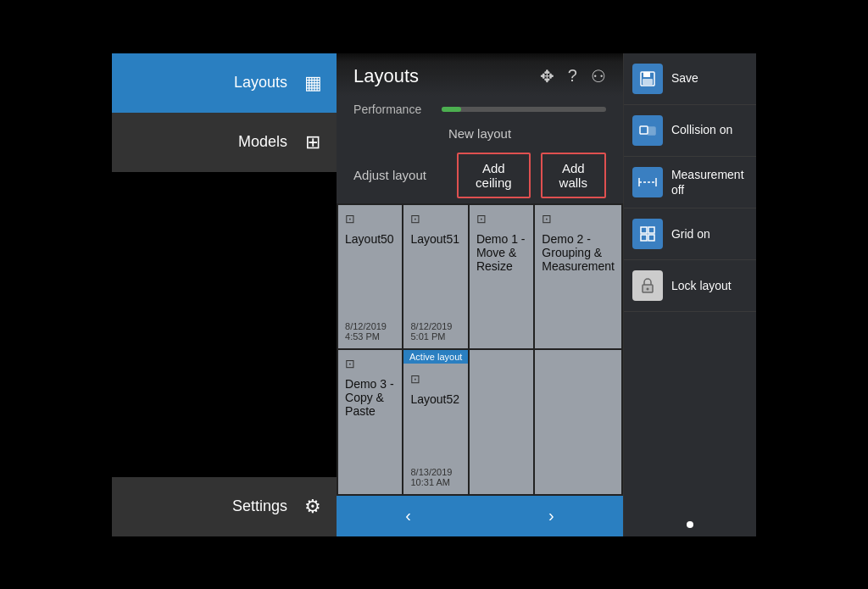 The image size is (868, 589). What do you see at coordinates (370, 431) in the screenshot?
I see `card-title-5: Demo 3 - Copy & Paste` at bounding box center [370, 431].